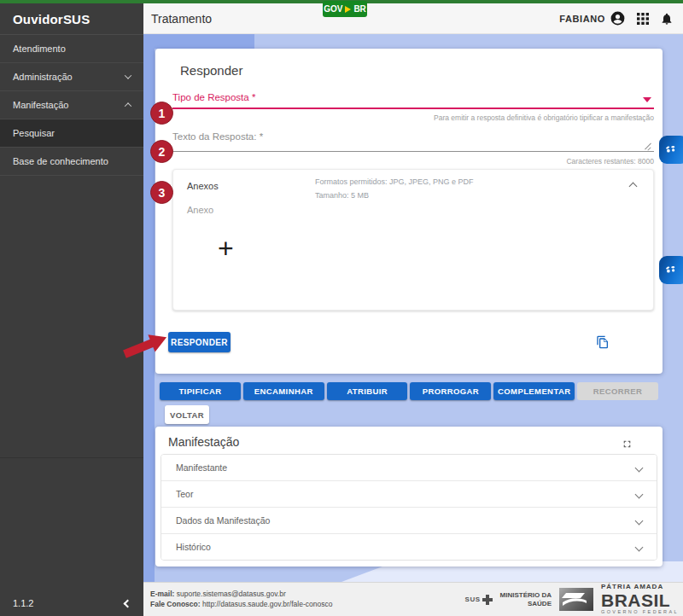  I want to click on accordion-label: Manifestante, so click(201, 468).